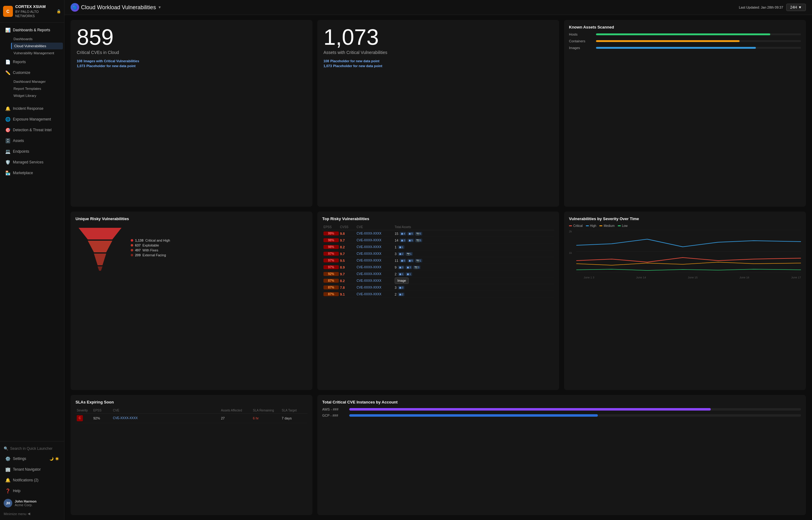 The width and height of the screenshot is (812, 520). I want to click on sidebar-item-dashboards: Dashboards, so click(37, 39).